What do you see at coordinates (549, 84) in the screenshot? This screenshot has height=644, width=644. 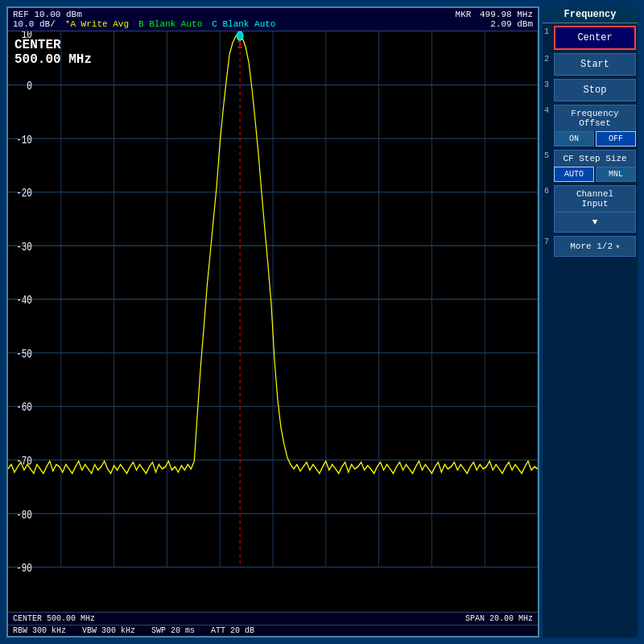 I see `btn-num-3: 3` at bounding box center [549, 84].